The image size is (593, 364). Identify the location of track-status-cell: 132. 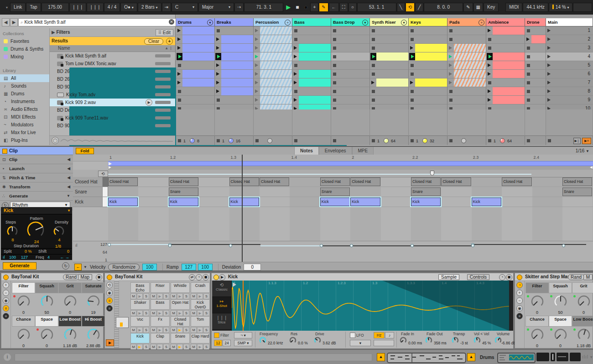
(428, 140).